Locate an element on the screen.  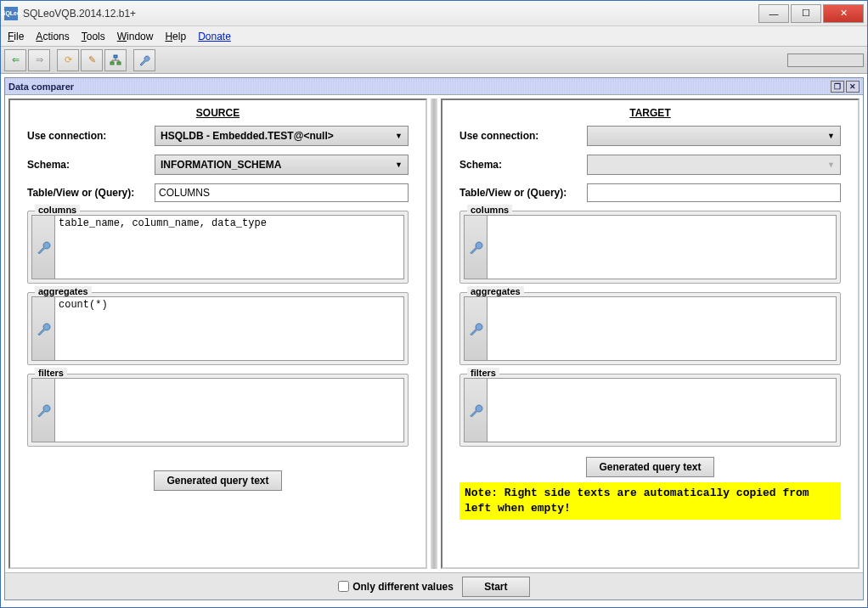
target-table-label: Table/View or (Query): is located at coordinates (523, 193).